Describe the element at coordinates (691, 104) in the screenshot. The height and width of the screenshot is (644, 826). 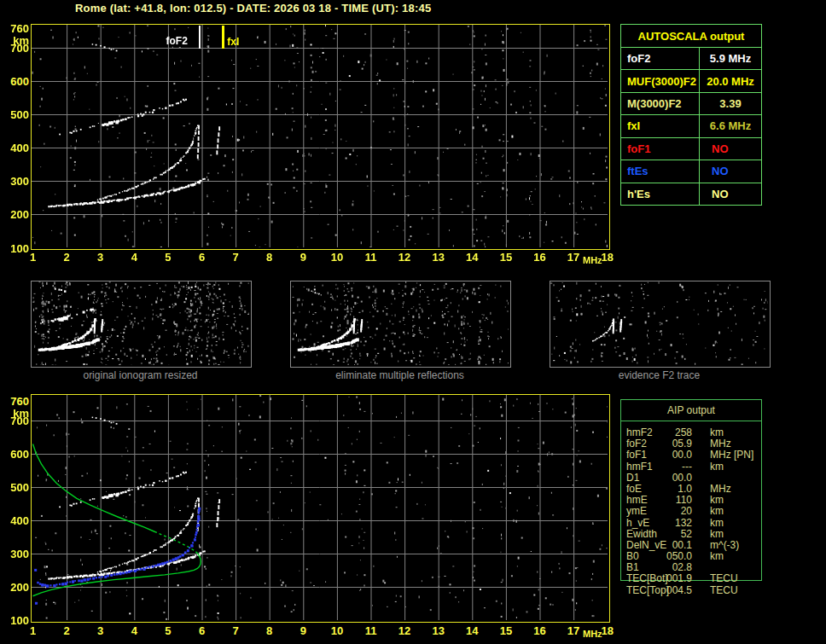
I see `autoscala-row: M(3000)F23.39` at that location.